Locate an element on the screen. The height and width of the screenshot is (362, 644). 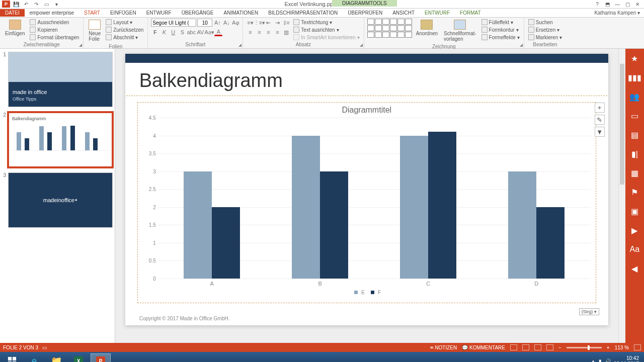
sorter-view-icon is located at coordinates (526, 347).